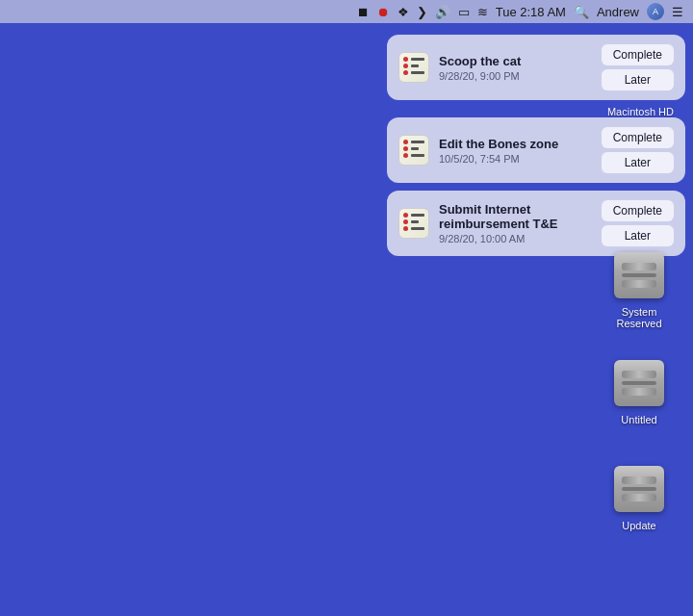 Image resolution: width=693 pixels, height=616 pixels. What do you see at coordinates (414, 67) in the screenshot?
I see `reminders-app-icon` at bounding box center [414, 67].